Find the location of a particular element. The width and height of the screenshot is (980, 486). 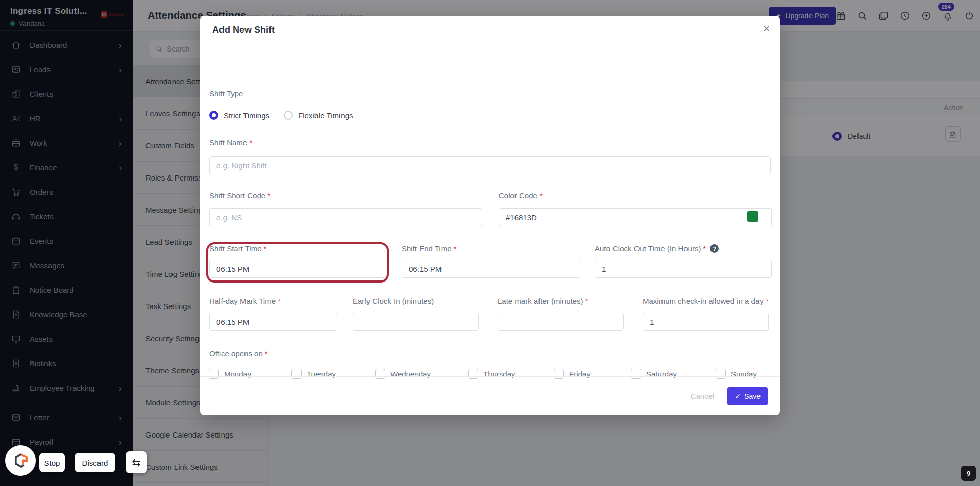

help-icon: ? is located at coordinates (715, 249).